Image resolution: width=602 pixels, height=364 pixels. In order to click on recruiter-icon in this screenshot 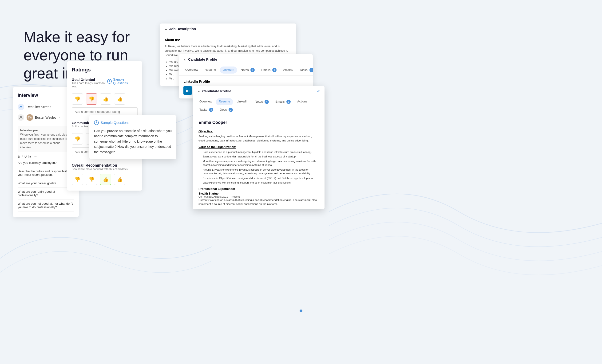, I will do `click(21, 107)`.